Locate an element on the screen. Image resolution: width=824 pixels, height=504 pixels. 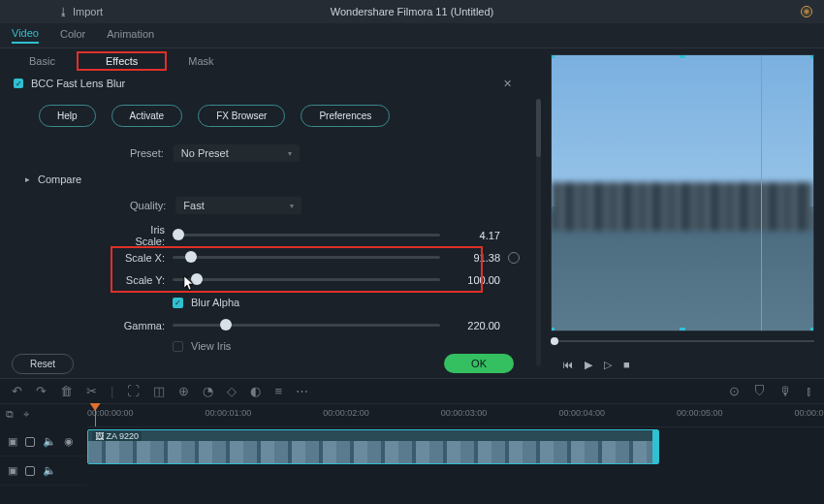
gamma-slider is located at coordinates (306, 326).